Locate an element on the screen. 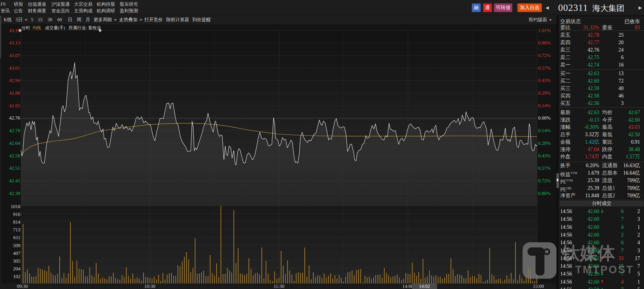 This screenshot has width=644, height=289. toolbar-item-7: 周 is located at coordinates (79, 20).